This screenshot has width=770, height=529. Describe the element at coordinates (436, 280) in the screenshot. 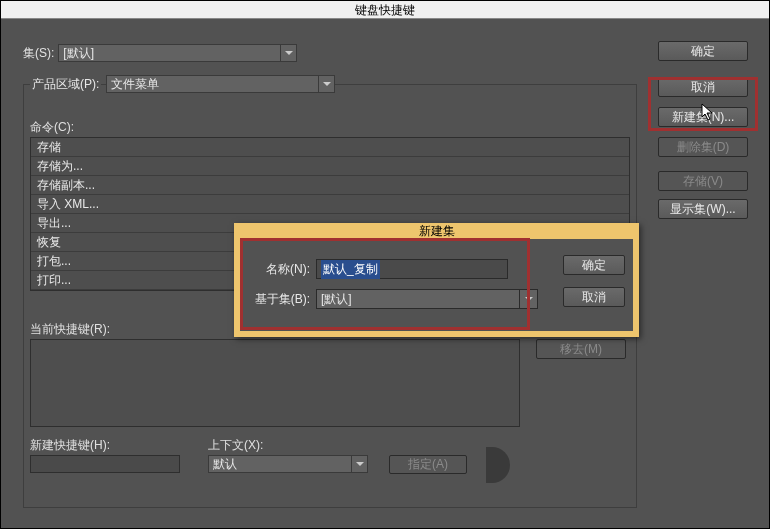

I see `new-set-modal: 新建集 名称(N): 默认_复制 基于集(B): [默认] 确定 取消` at that location.